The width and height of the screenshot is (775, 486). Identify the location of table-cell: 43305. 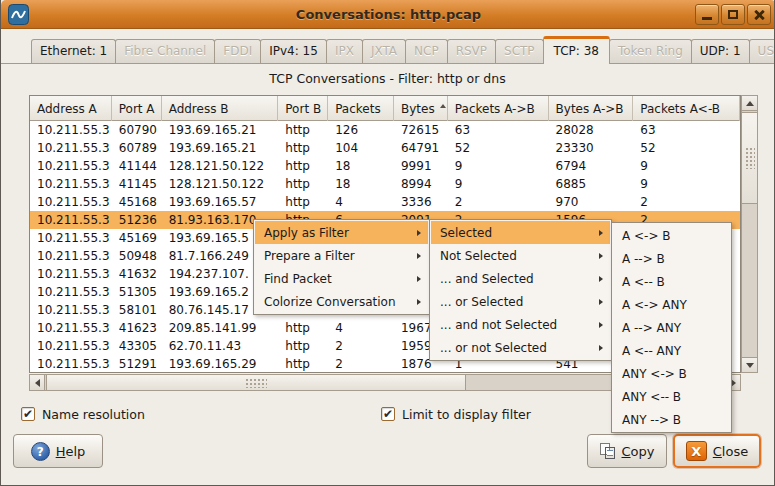
(137, 346).